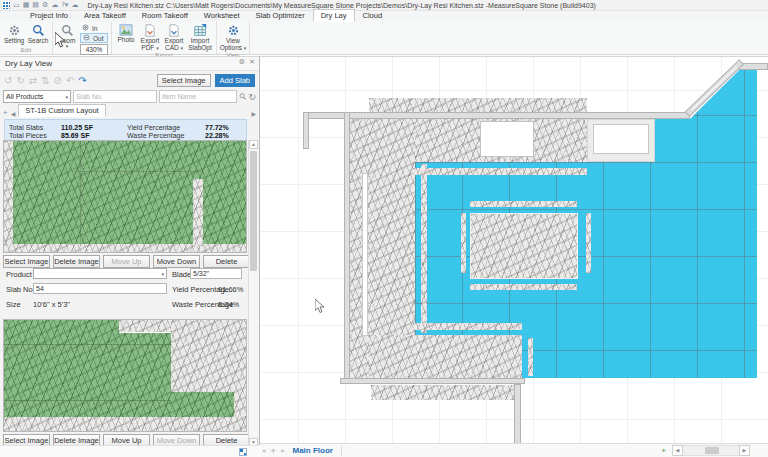  I want to click on layout-tab: ST-1B Custom Layout, so click(62, 110).